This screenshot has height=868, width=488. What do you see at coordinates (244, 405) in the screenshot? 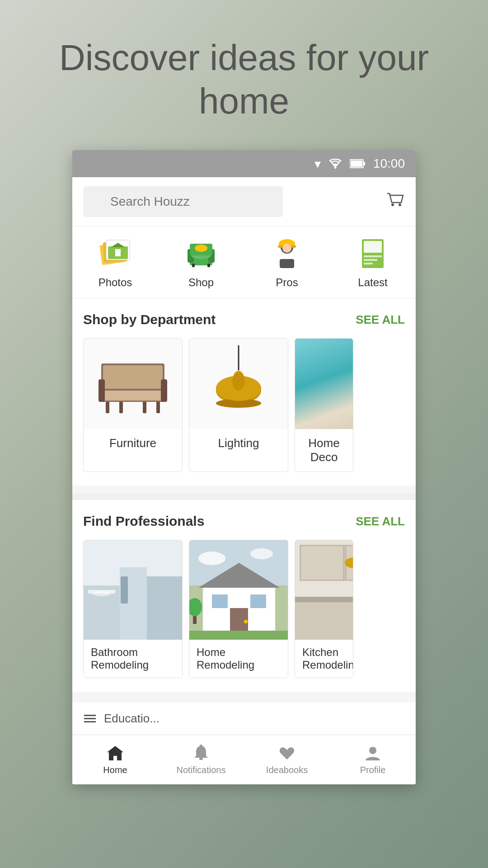
I see `shop-cards-scroll: Furniture` at bounding box center [244, 405].